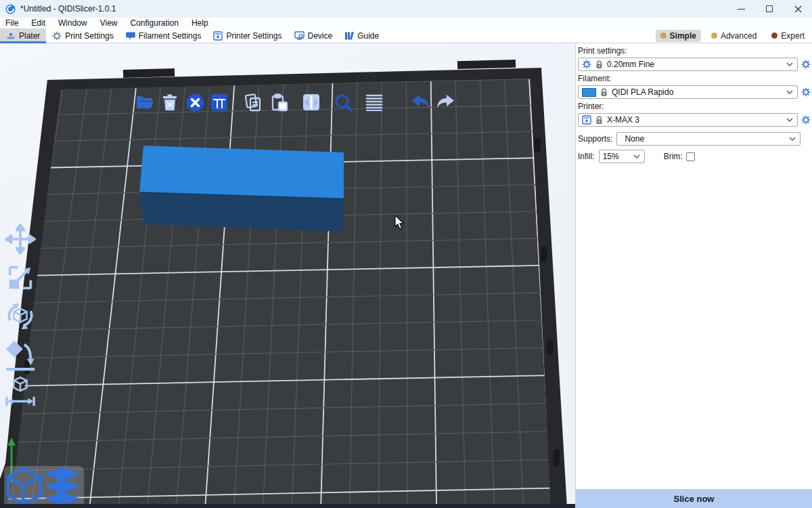 The image size is (812, 508). What do you see at coordinates (109, 23) in the screenshot?
I see `menu-view: View` at bounding box center [109, 23].